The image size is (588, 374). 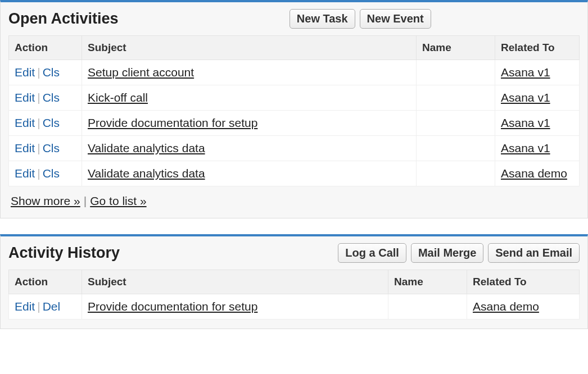 I want to click on go-to-list-link: Go to list », so click(x=118, y=201).